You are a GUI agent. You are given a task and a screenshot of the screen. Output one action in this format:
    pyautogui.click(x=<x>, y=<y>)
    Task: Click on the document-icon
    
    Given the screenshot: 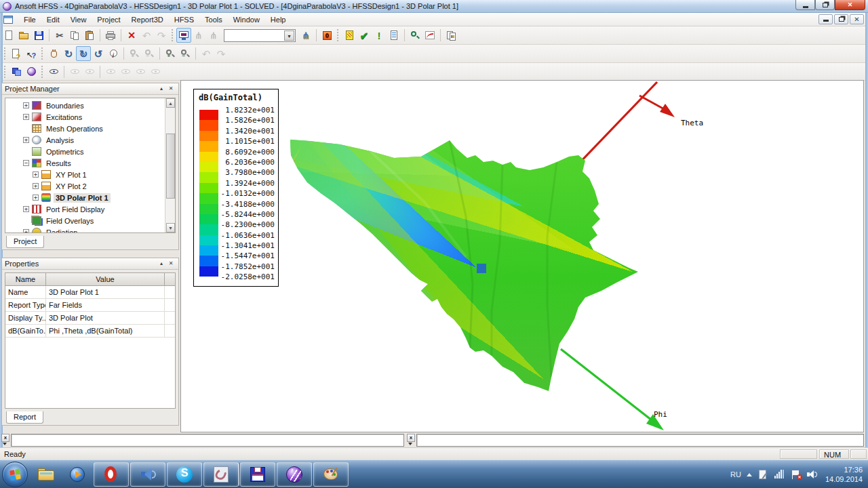 What is the action you would take?
    pyautogui.click(x=8, y=20)
    